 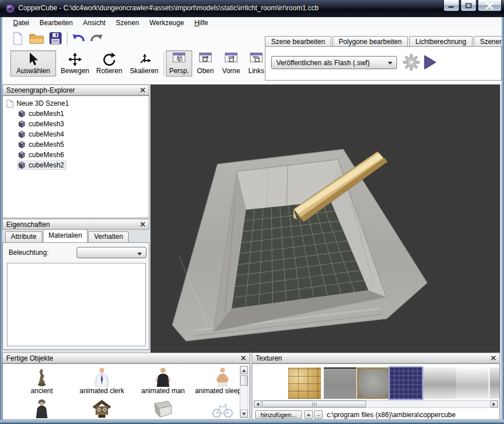 What do you see at coordinates (76, 124) in the screenshot?
I see `tree-item-cubemesh3: cubeMesh3` at bounding box center [76, 124].